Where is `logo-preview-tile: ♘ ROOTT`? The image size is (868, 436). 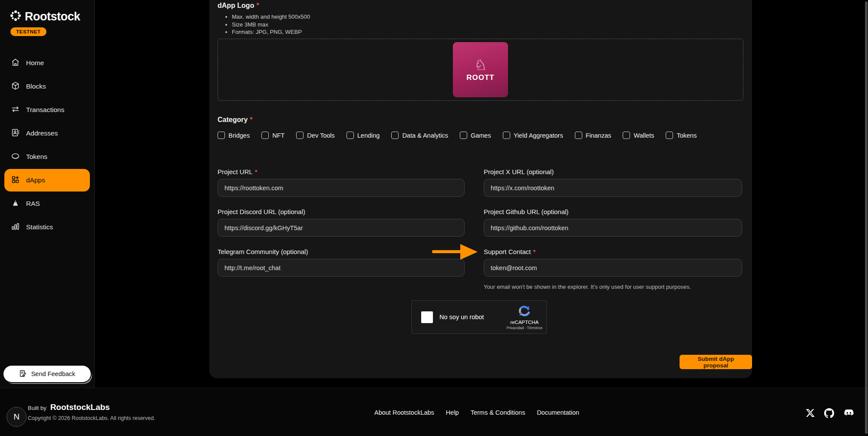 logo-preview-tile: ♘ ROOTT is located at coordinates (480, 69).